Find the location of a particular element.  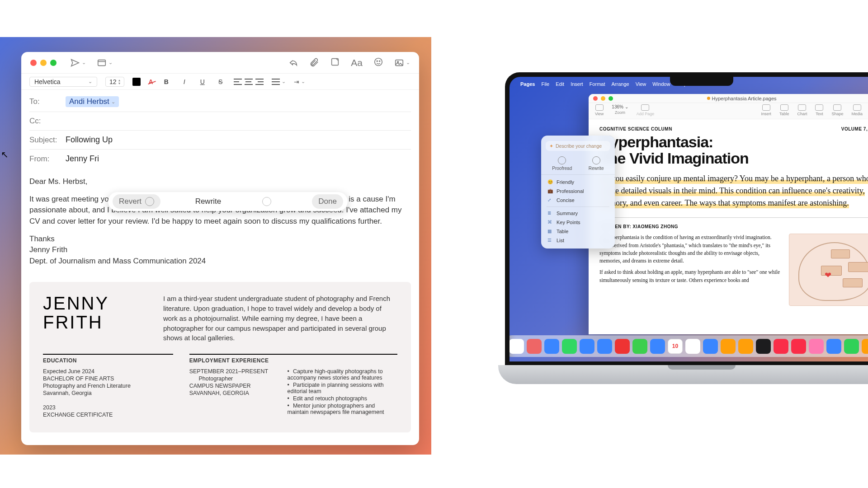

font-size-stepper: 12 ▴▾ is located at coordinates (115, 82).